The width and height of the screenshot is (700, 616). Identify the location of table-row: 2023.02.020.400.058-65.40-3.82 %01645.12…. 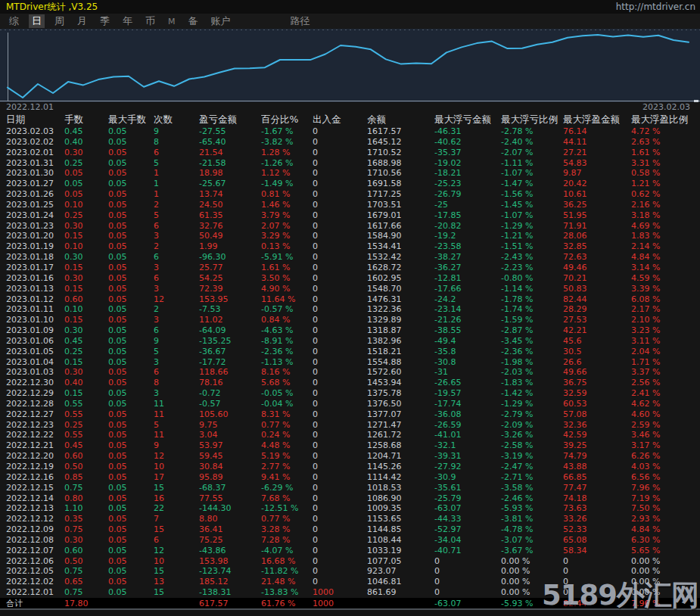
(350, 142).